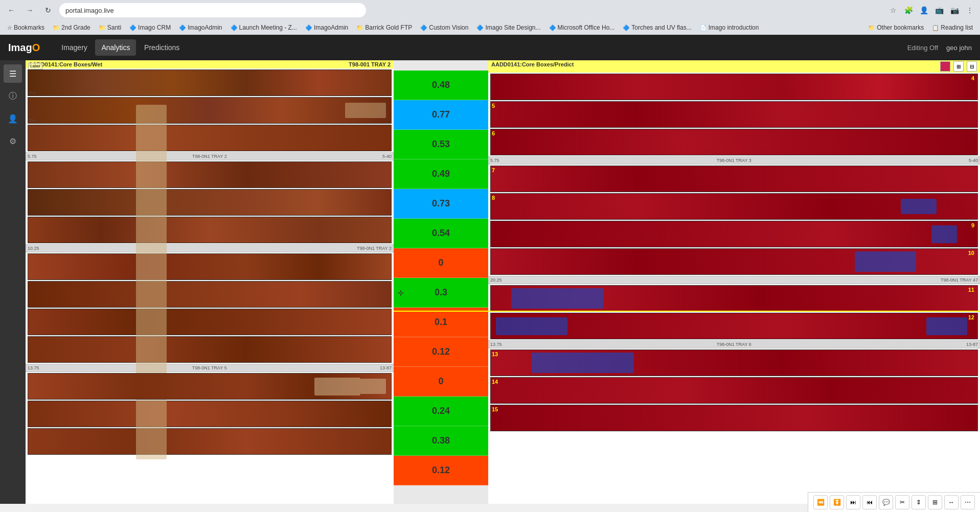 The width and height of the screenshot is (980, 512). I want to click on skip-end-button: ⏮, so click(870, 502).